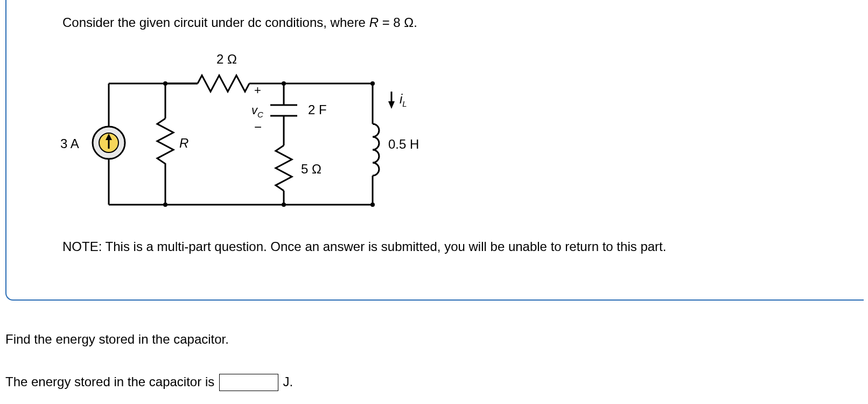 The width and height of the screenshot is (868, 404). Describe the element at coordinates (404, 144) in the screenshot. I see `ind-label: 0.5 H` at that location.